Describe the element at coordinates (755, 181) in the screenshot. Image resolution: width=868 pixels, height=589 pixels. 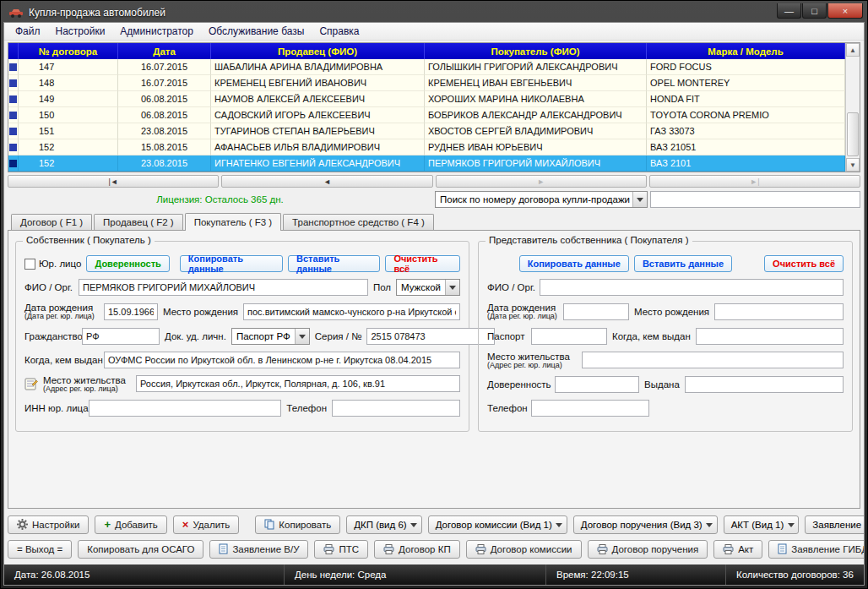
I see `nav-last-button: ►|` at that location.